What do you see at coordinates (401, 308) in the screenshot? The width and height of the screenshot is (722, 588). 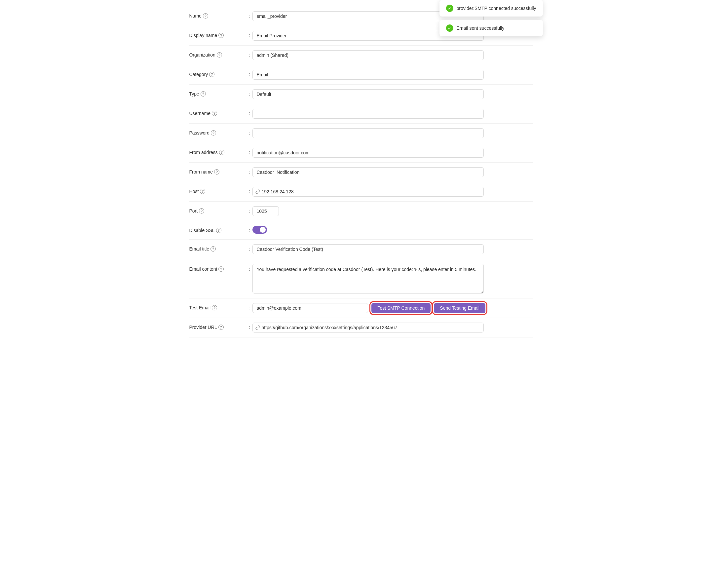 I see `test-smtp-button: Test SMTP Connection` at bounding box center [401, 308].